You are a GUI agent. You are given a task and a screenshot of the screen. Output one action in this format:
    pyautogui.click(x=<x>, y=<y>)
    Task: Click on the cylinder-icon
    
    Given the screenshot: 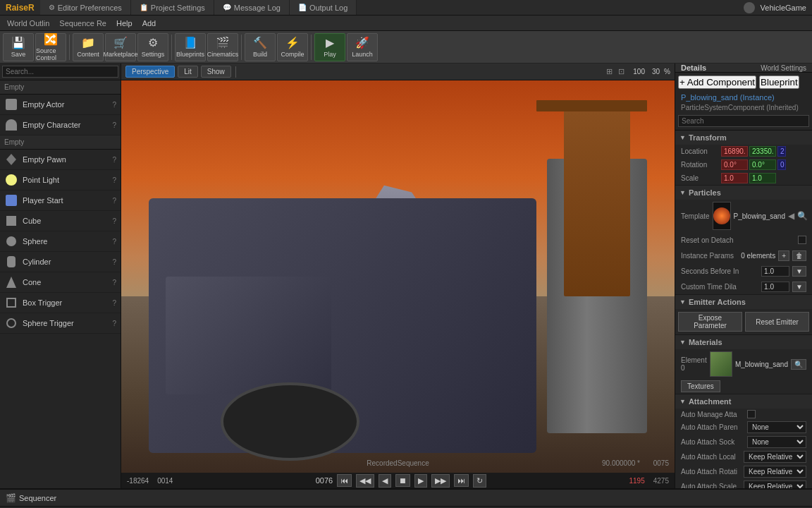 What is the action you would take?
    pyautogui.click(x=11, y=262)
    